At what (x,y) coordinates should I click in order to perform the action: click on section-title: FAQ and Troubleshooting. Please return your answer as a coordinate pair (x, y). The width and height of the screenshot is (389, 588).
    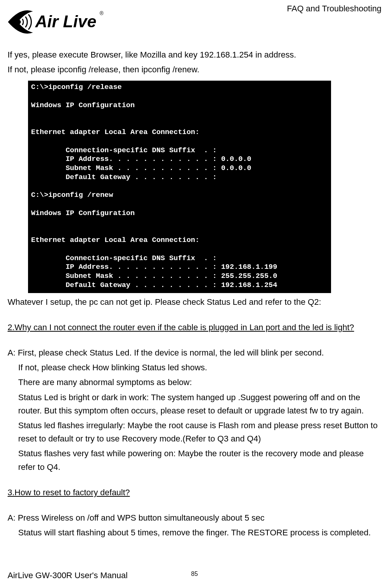
    Looking at the image, I should click on (334, 9).